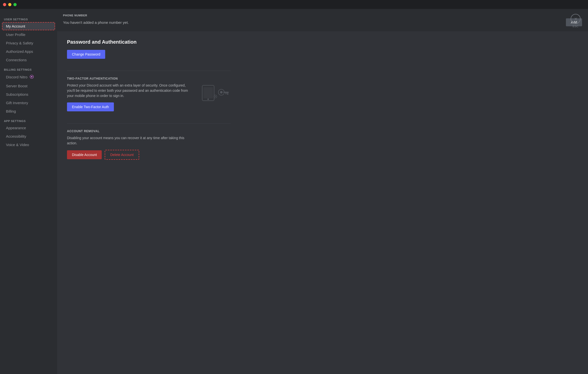 This screenshot has width=588, height=374. What do you see at coordinates (576, 19) in the screenshot?
I see `close-icon: ✕` at bounding box center [576, 19].